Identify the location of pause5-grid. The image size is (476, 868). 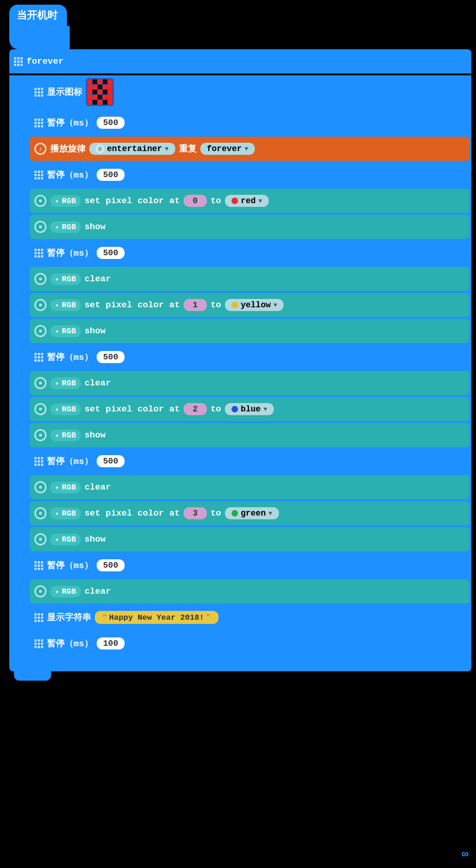
(39, 461).